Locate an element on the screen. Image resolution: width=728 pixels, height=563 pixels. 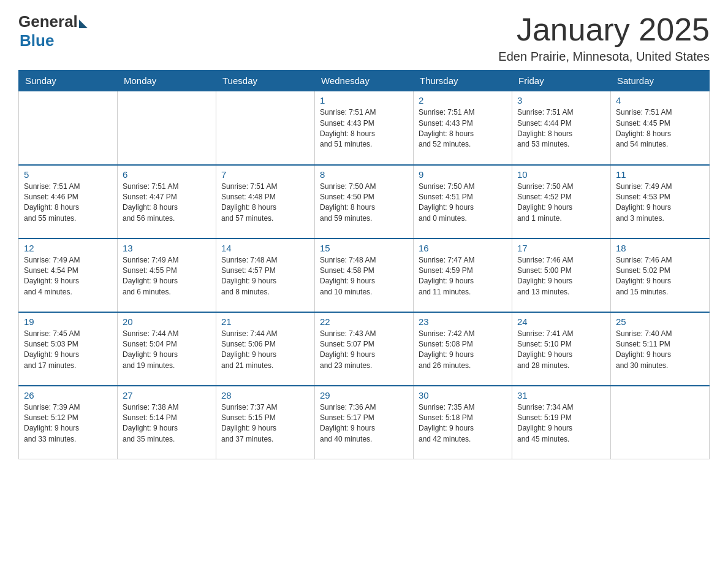
day-number: 20 is located at coordinates (167, 321).